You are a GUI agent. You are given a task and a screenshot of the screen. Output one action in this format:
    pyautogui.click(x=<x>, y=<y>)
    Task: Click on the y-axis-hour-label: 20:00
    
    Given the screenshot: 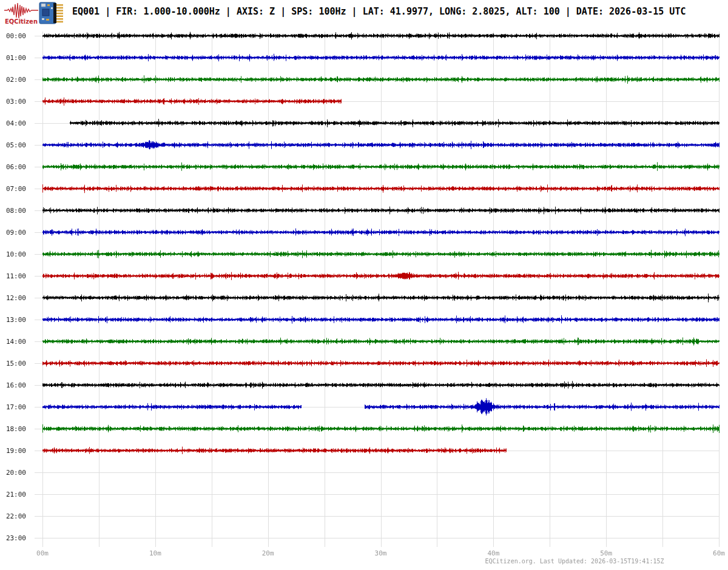 What is the action you would take?
    pyautogui.click(x=13, y=473)
    